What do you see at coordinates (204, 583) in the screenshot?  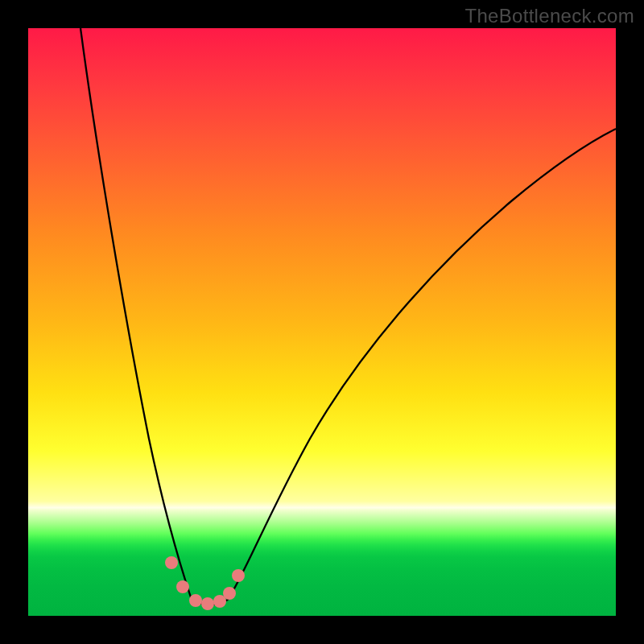 I see `valley-marker-group` at bounding box center [204, 583].